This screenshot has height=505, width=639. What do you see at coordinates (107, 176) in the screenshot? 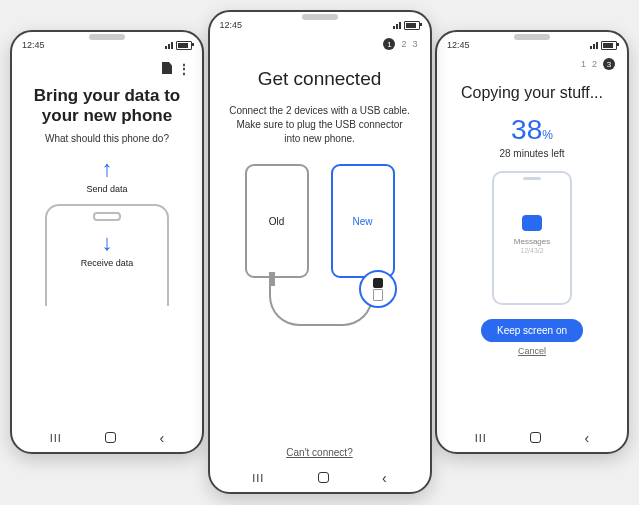
I see `send-data-button: ↑ Send data` at bounding box center [107, 176].